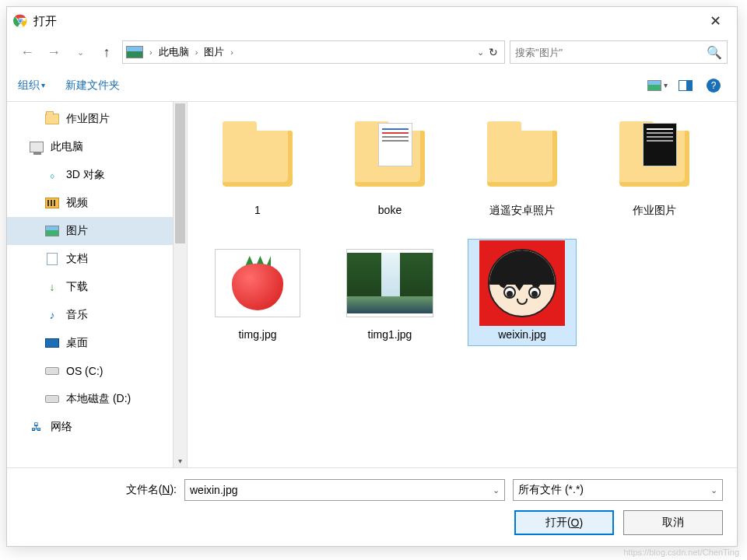 This screenshot has width=747, height=560. Describe the element at coordinates (481, 53) in the screenshot. I see `breadcrumb-dropdown-icon: ⌄` at that location.